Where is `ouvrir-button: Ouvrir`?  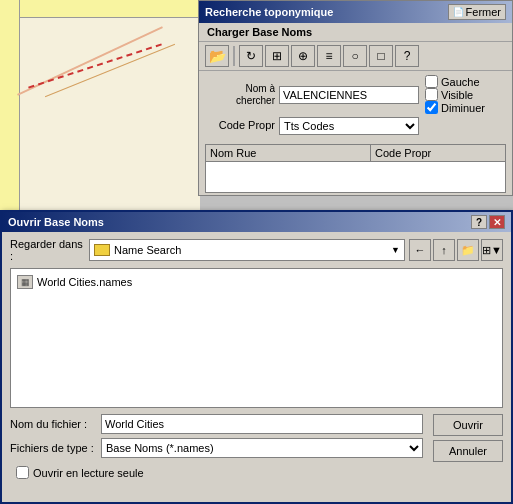 ouvrir-button: Ouvrir is located at coordinates (468, 425).